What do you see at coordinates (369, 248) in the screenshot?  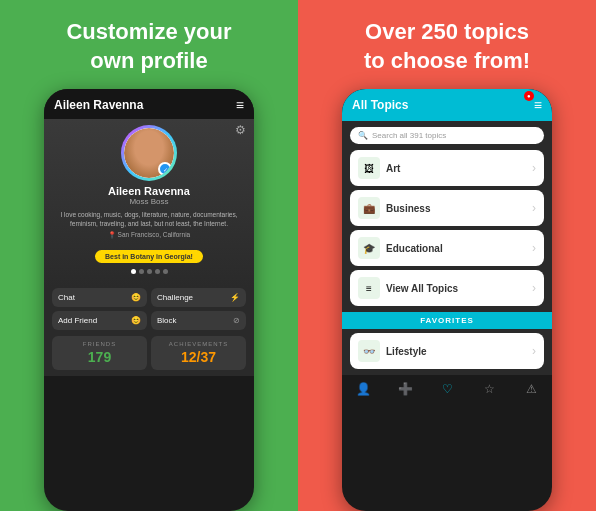 I see `educational-icon: 🎓` at bounding box center [369, 248].